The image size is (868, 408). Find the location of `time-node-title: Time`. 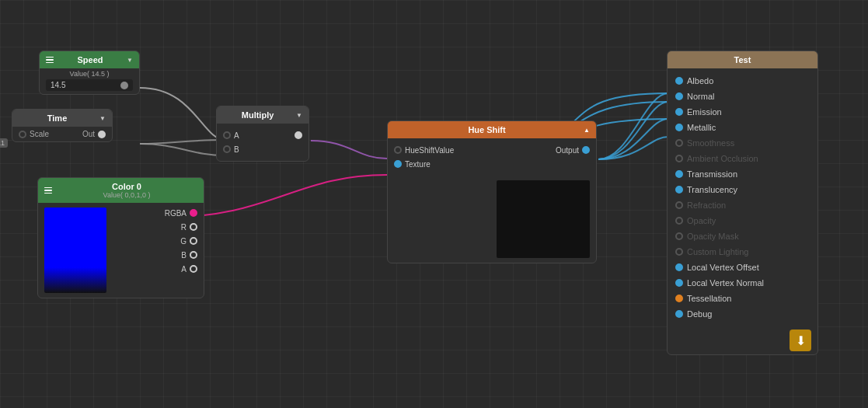

time-node-title: Time is located at coordinates (58, 118).